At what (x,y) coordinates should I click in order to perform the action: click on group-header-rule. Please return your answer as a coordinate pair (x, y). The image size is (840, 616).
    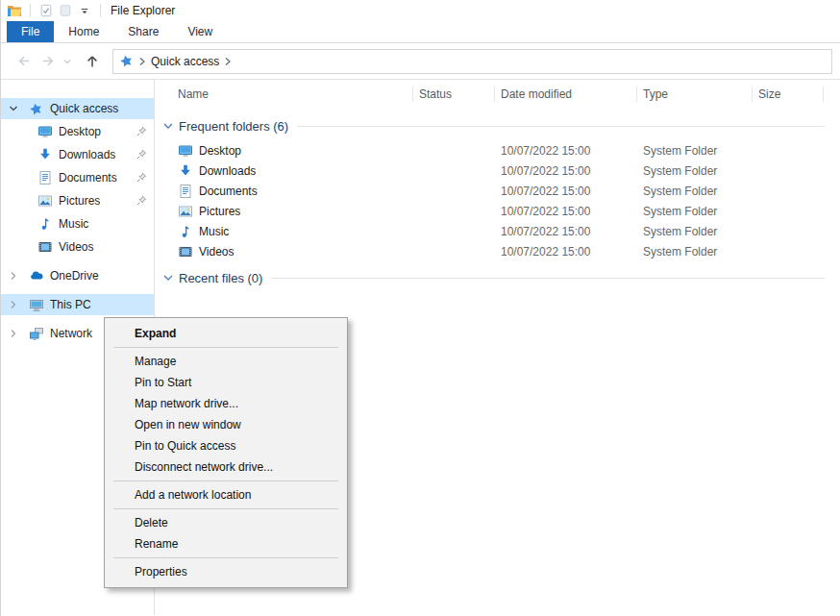
    Looking at the image, I should click on (561, 127).